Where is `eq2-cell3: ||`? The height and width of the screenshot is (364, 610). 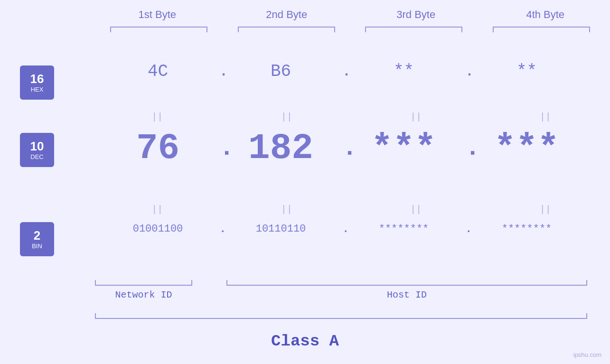
eq2-cell3: || is located at coordinates (416, 210).